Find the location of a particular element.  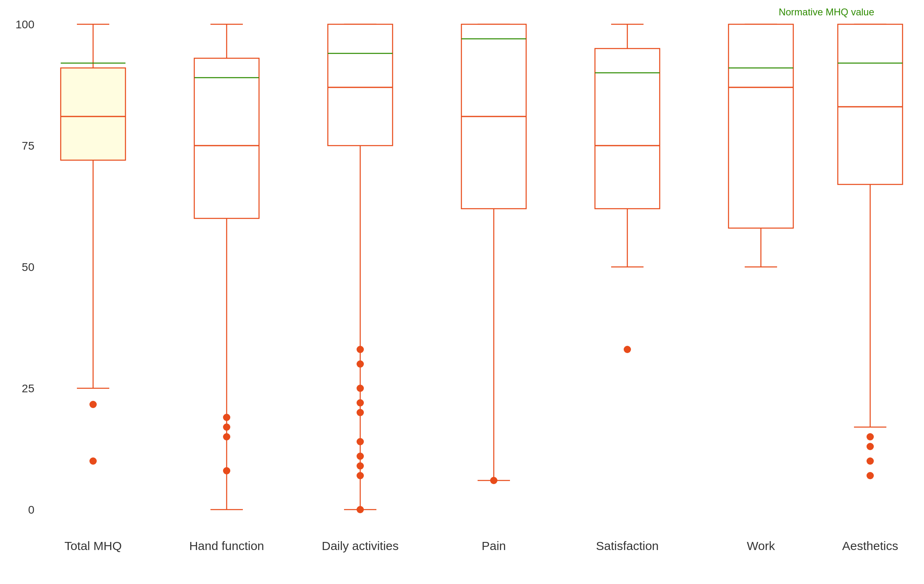

normative-label: Normative MHQ value is located at coordinates (826, 12).